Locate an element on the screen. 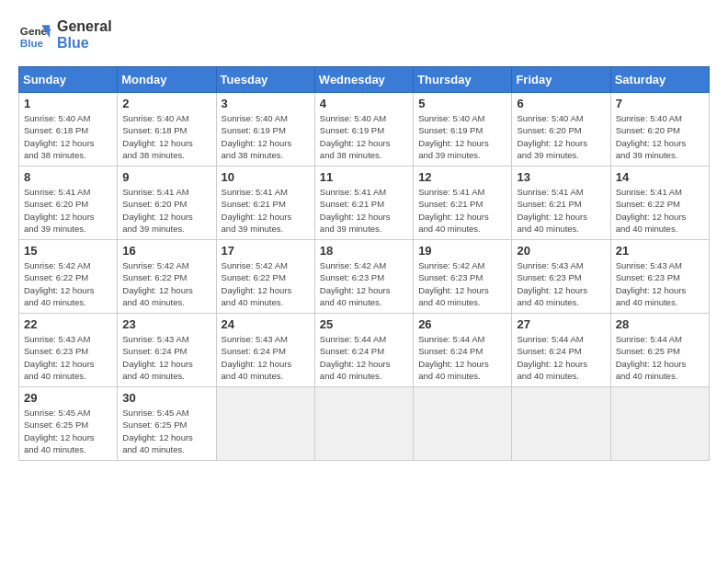 The height and width of the screenshot is (563, 728). calendar-cell: 15Sunrise: 5:42 AM Sunset: 6:22 PM Dayli… is located at coordinates (68, 277).